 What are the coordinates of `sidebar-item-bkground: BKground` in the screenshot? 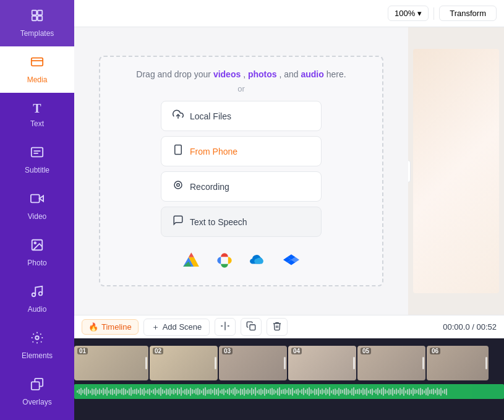 It's located at (37, 418).